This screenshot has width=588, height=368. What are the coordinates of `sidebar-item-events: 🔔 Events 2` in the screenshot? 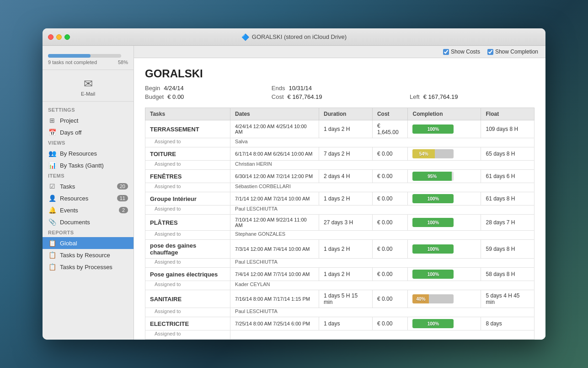 It's located at (88, 210).